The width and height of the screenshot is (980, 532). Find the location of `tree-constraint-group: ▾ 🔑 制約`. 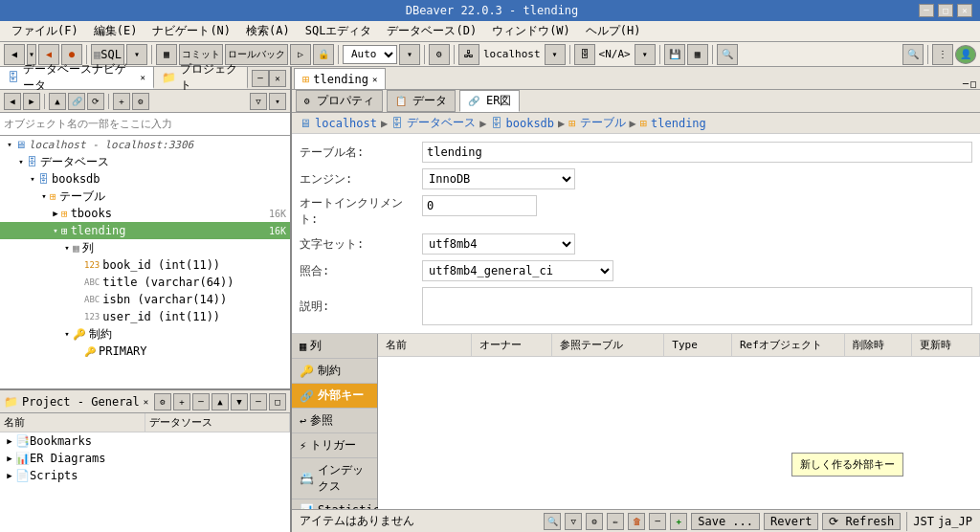

tree-constraint-group: ▾ 🔑 制約 is located at coordinates (145, 334).